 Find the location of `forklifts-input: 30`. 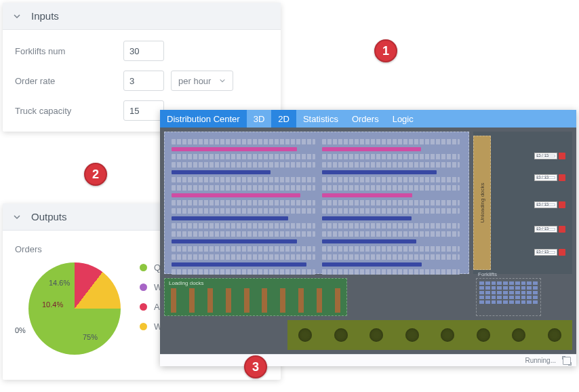

forklifts-input: 30 is located at coordinates (144, 51).